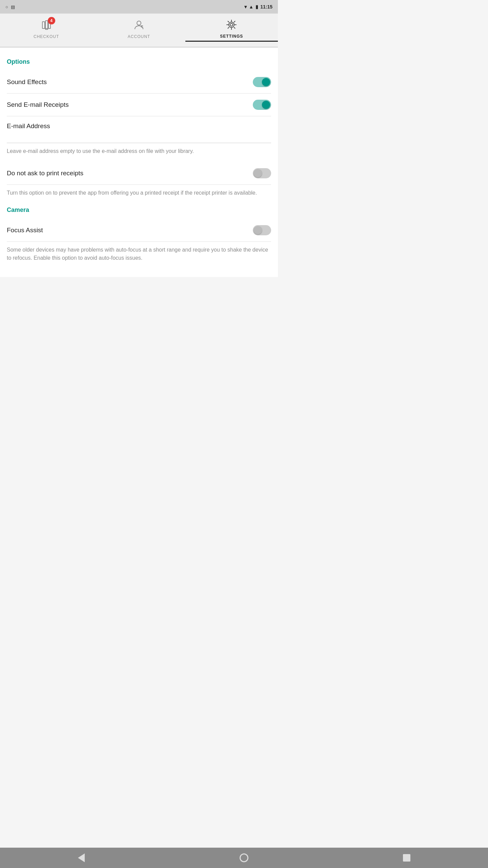 Image resolution: width=488 pixels, height=868 pixels. Describe the element at coordinates (139, 131) in the screenshot. I see `options-section: Options Sound Effects Send E-mail Receip…` at that location.